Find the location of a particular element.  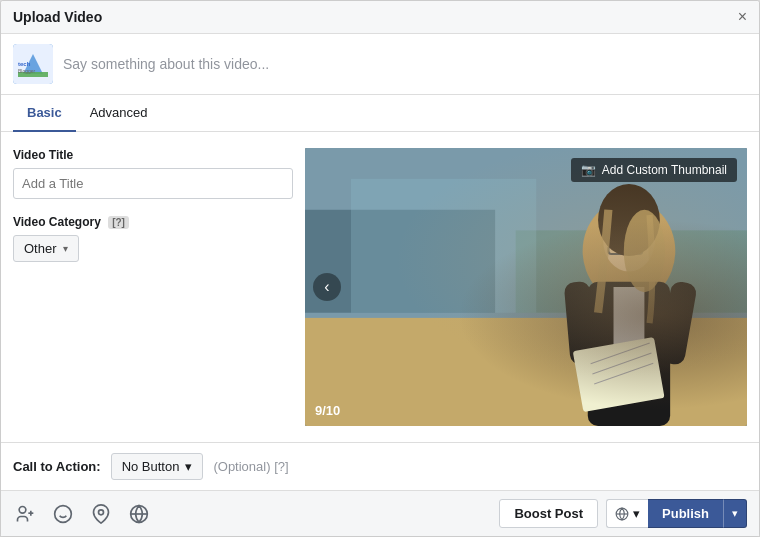

add-thumbnail-button: 📷 Add Custom Thumbnail is located at coordinates (654, 170).